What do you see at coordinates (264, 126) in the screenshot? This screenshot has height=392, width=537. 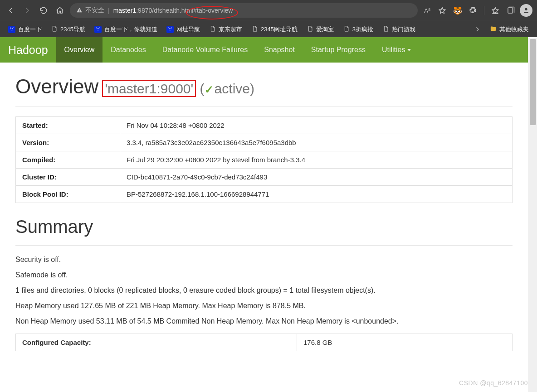 I see `table-row: Started:Fri Nov 04 10:28:48 +0800 2022` at bounding box center [264, 126].